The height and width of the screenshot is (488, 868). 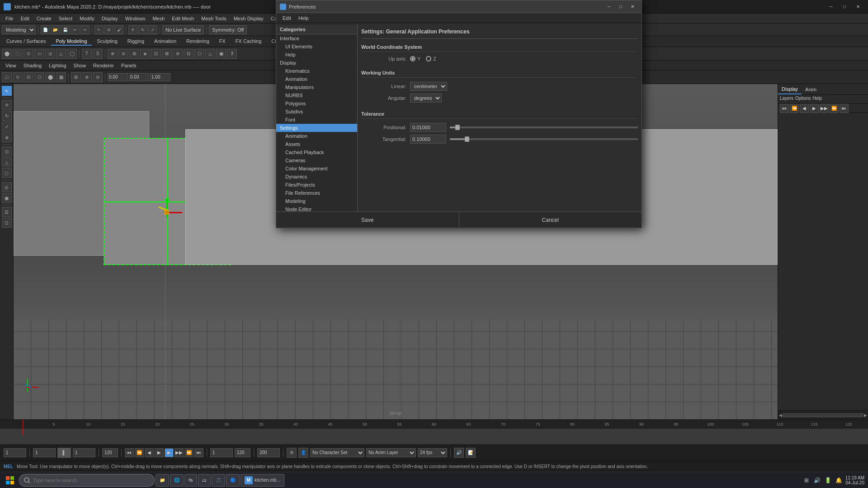 What do you see at coordinates (544, 139) in the screenshot?
I see `tangential-slider-track` at bounding box center [544, 139].